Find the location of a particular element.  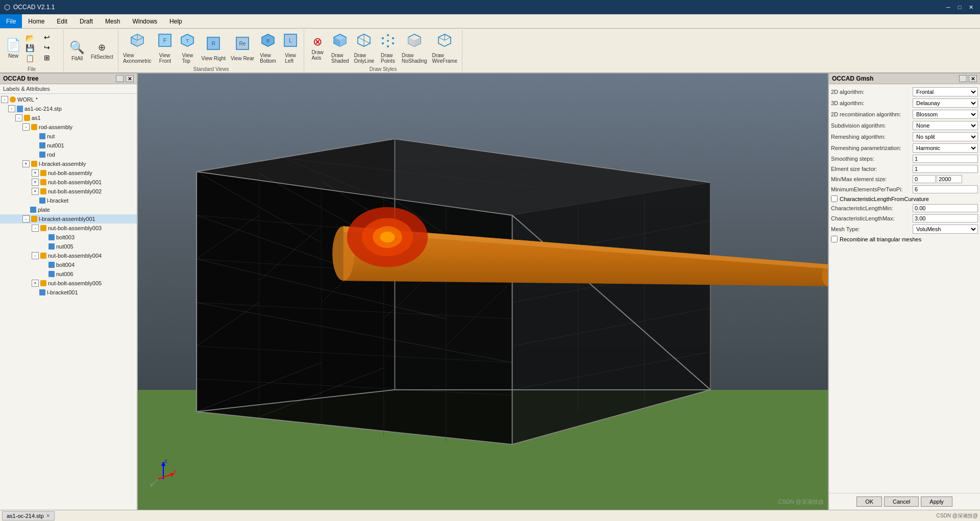

tree-item-lba001: - l-bracket-assembly001 is located at coordinates (68, 219).